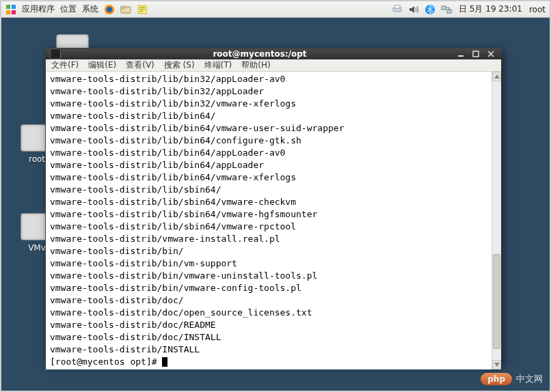 The image size is (551, 392). Describe the element at coordinates (142, 10) in the screenshot. I see `notes-icon` at that location.